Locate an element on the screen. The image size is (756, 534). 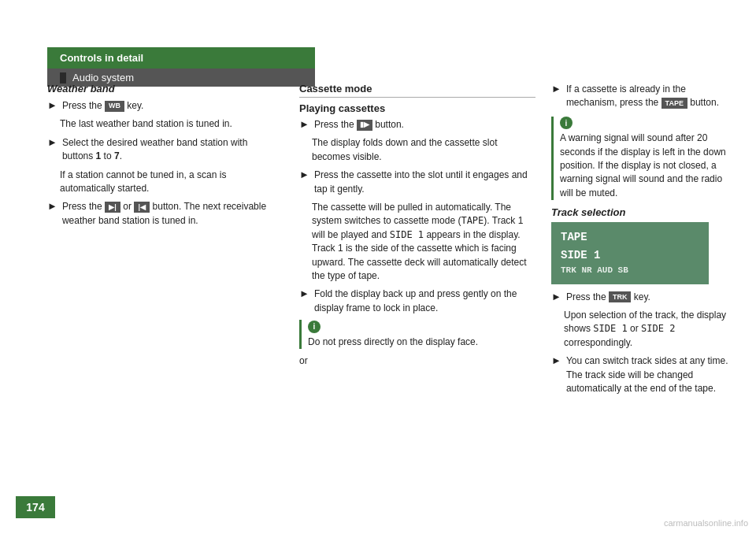
indent-text: The display folds down and the cassette … is located at coordinates (424, 150).